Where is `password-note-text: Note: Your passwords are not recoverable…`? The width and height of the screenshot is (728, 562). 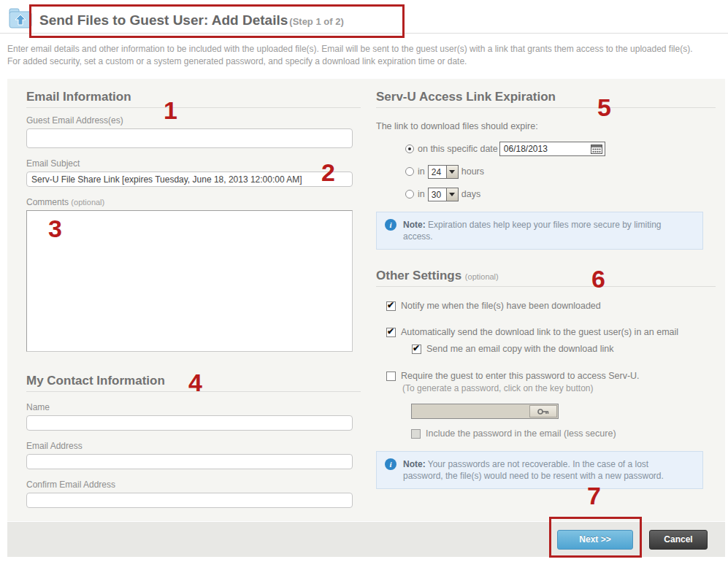
password-note-text: Note: Your passwords are not recoverable… is located at coordinates (543, 470).